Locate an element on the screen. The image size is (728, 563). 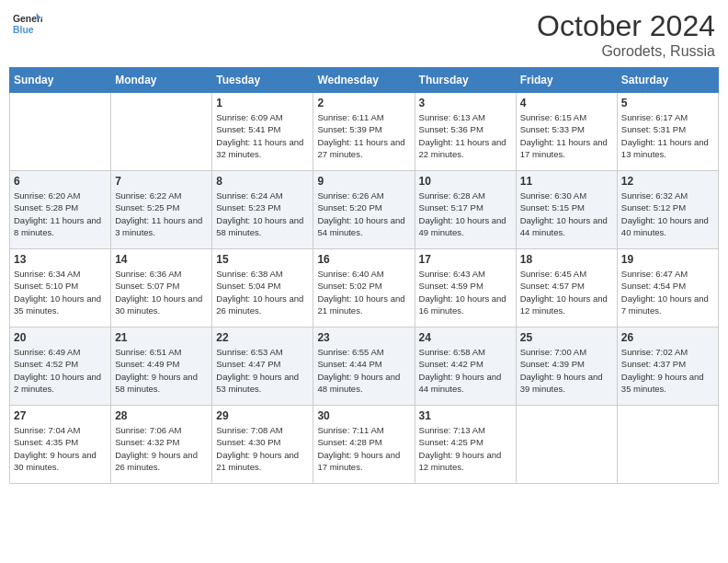
day-number: 5 is located at coordinates (667, 103).